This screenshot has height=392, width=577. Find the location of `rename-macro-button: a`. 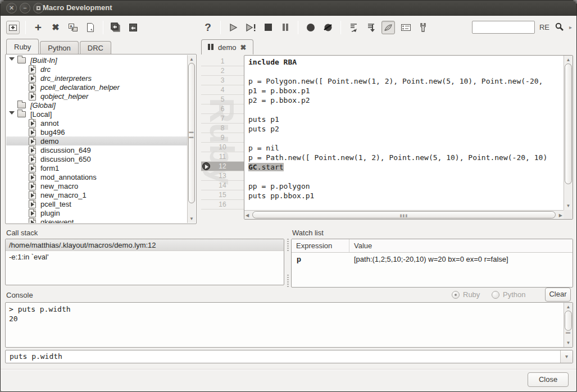

rename-macro-button: a is located at coordinates (73, 28).